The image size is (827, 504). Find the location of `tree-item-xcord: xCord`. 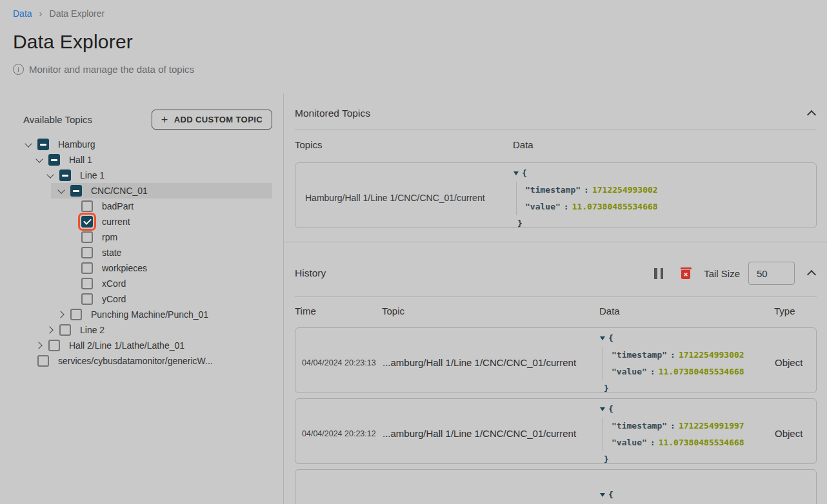

tree-item-xcord: xCord is located at coordinates (167, 284).